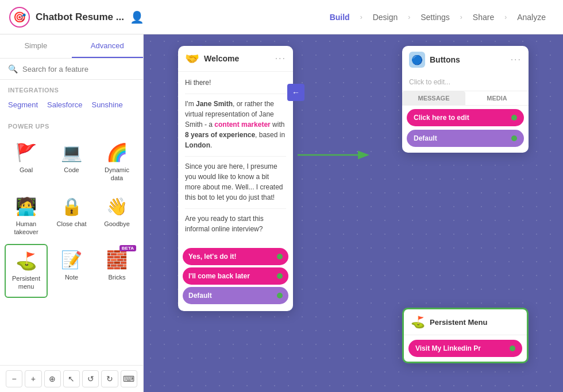 The image size is (563, 392). I want to click on linkedin-button-dot, so click(512, 348).